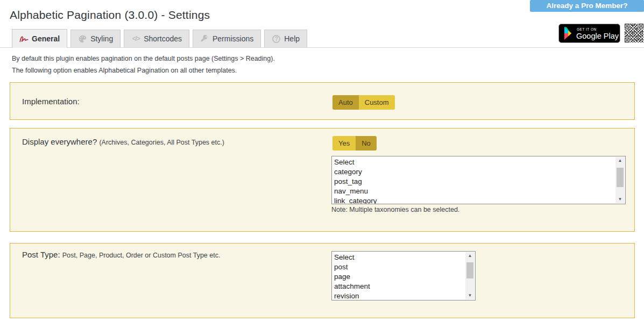 This screenshot has height=322, width=644. I want to click on taxonomy-option: category, so click(480, 172).